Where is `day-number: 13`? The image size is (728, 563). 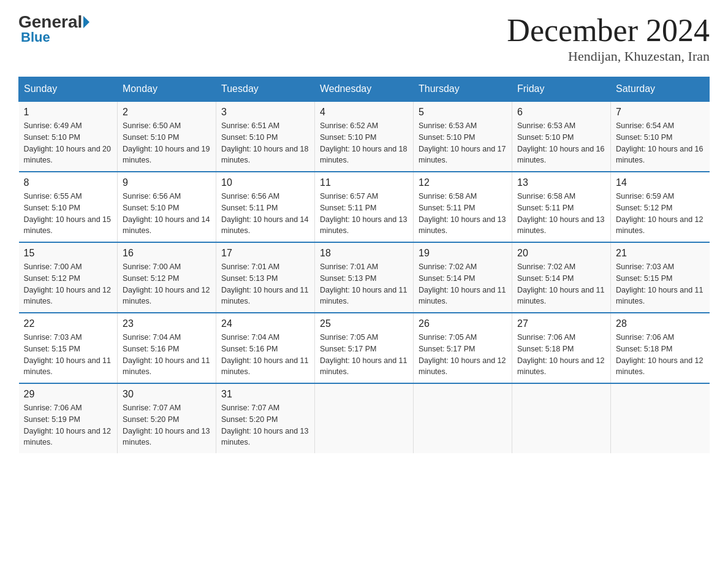
day-number: 13 is located at coordinates (561, 183).